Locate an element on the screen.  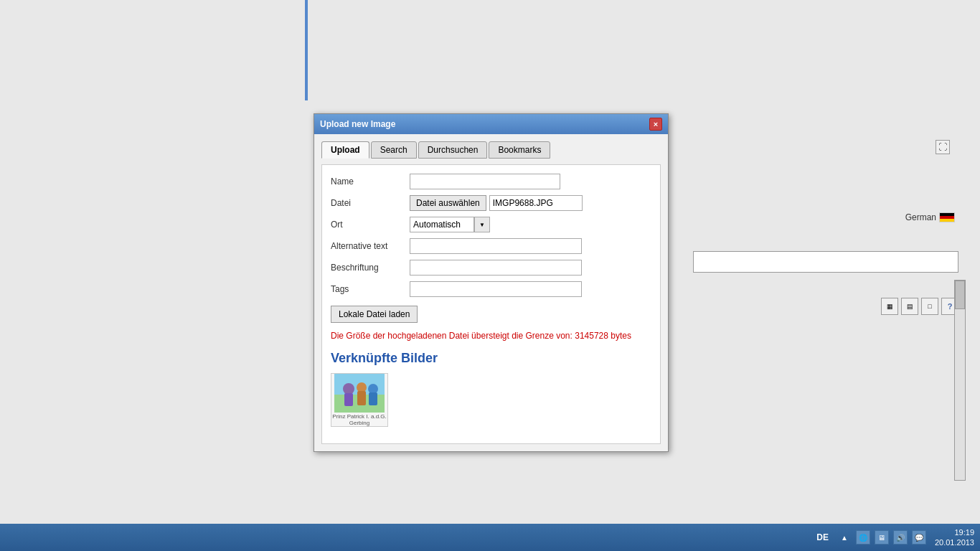
alt-text-row: Alternative text is located at coordinates (491, 246).